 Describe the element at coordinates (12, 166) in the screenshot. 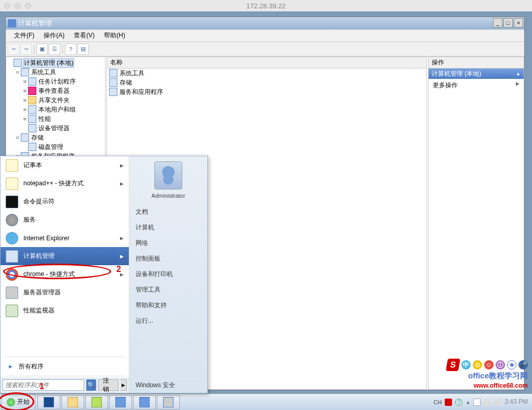

I see `notepad-icon` at that location.